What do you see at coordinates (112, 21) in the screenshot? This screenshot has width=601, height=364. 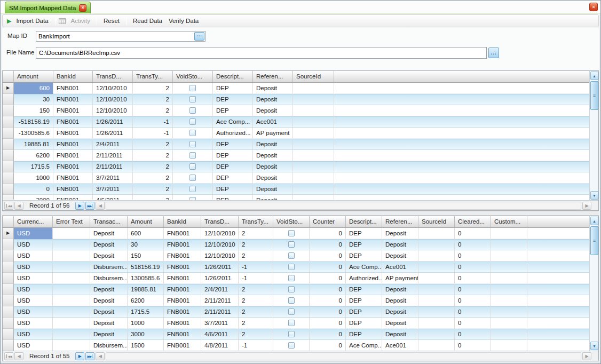 I see `toolbar-reset-button: Reset` at bounding box center [112, 21].